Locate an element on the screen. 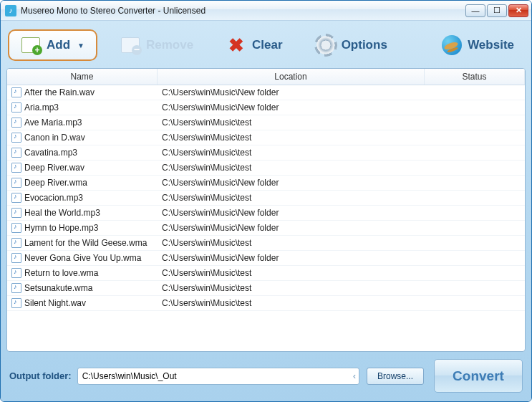 The image size is (532, 402). table-row: Return to love.wmaC:\Users\win\Music\tes… is located at coordinates (266, 274).